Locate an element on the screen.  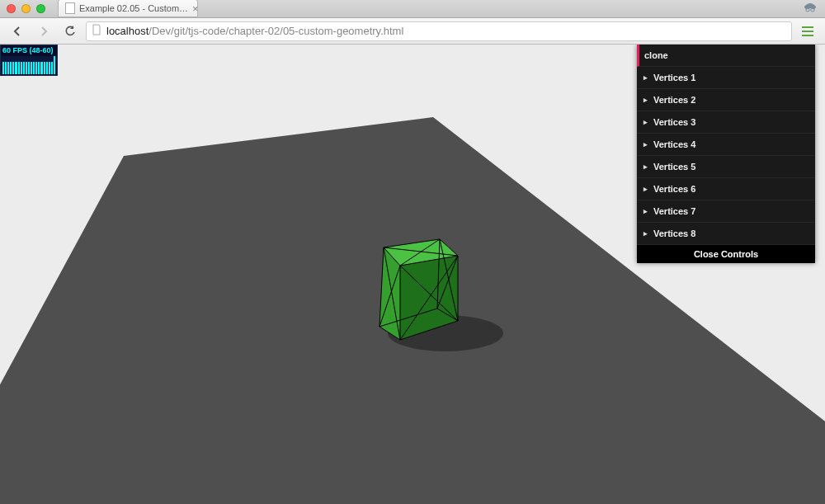
gui-folder-vertices-5: Vertices 5 is located at coordinates (726, 167).